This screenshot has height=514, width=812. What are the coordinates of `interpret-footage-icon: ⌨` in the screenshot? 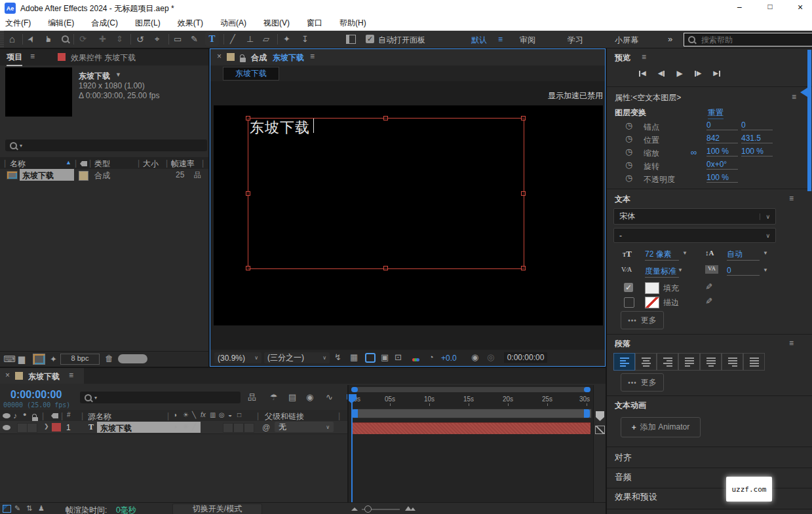 It's located at (9, 359).